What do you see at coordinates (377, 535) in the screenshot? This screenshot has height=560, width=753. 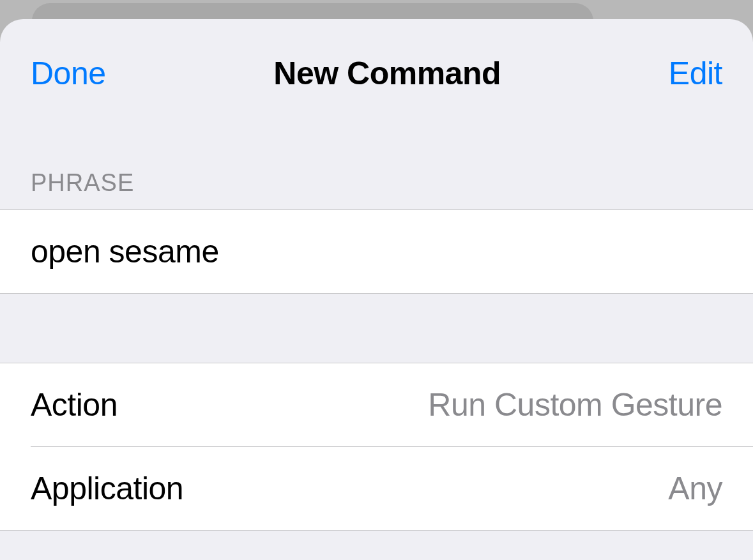 I see `bottom-spacer` at bounding box center [377, 535].